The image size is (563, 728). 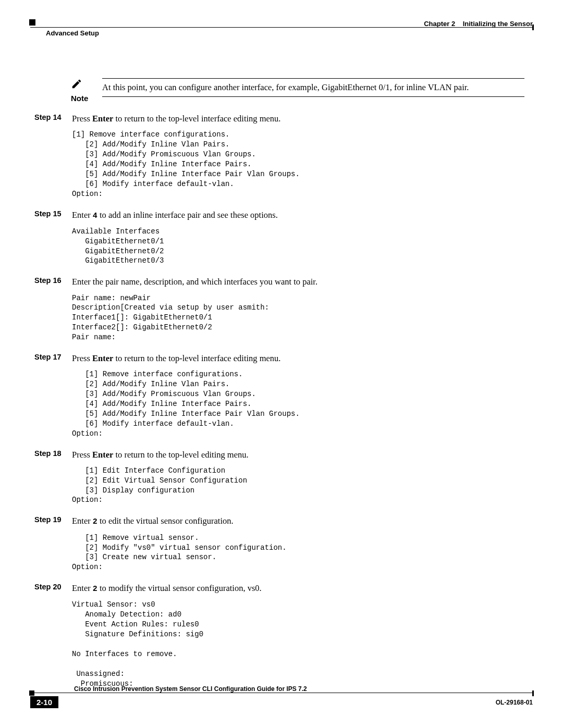 What do you see at coordinates (313, 97) in the screenshot?
I see `note-rule-bottom` at bounding box center [313, 97].